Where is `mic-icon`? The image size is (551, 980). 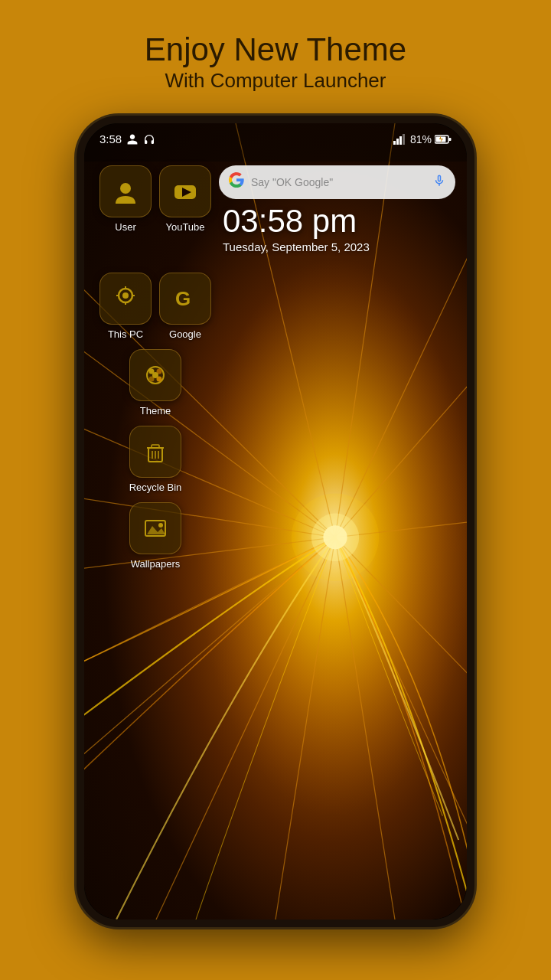
mic-icon is located at coordinates (439, 182).